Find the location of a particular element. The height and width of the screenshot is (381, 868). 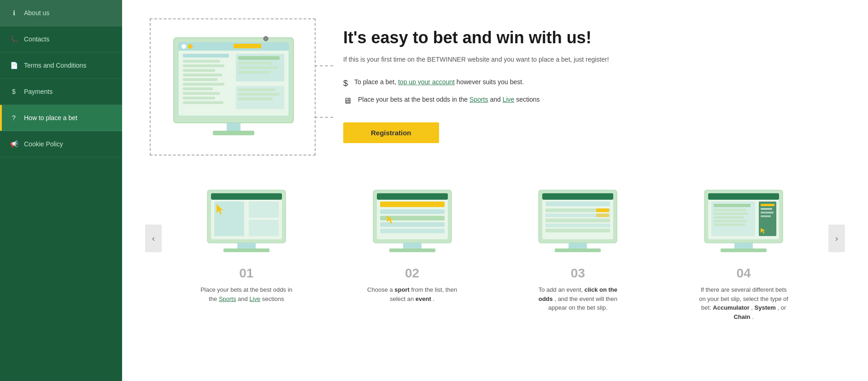

dashed-border is located at coordinates (233, 87).